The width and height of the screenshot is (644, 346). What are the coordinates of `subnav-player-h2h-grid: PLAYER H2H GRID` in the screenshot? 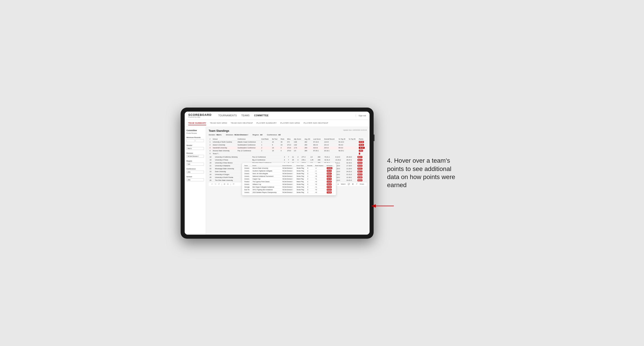 It's located at (290, 123).